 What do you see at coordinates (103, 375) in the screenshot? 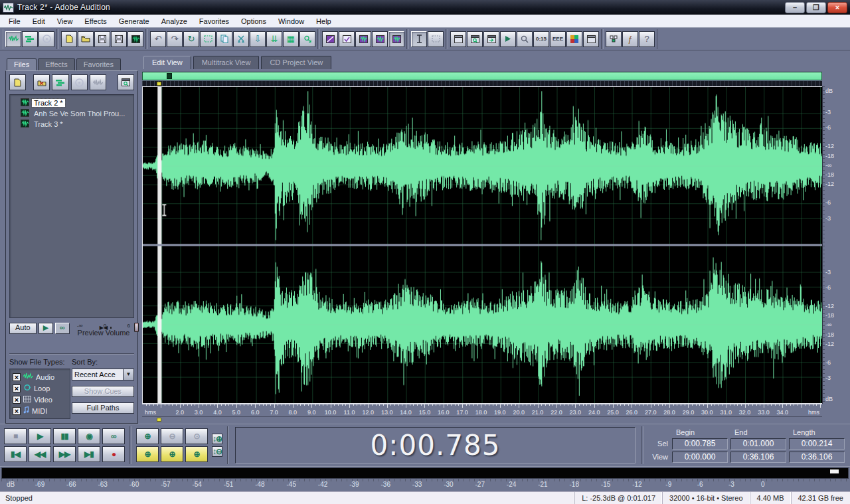
I see `sort-by-dropdown: Recent Acce ▼` at bounding box center [103, 375].